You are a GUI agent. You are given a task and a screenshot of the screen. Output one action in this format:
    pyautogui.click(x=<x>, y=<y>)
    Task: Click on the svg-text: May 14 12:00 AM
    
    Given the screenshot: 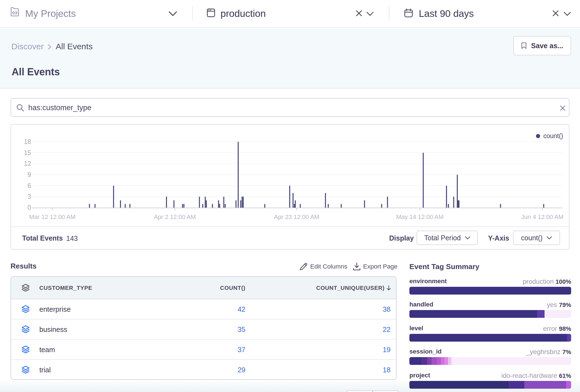 What is the action you would take?
    pyautogui.click(x=420, y=217)
    